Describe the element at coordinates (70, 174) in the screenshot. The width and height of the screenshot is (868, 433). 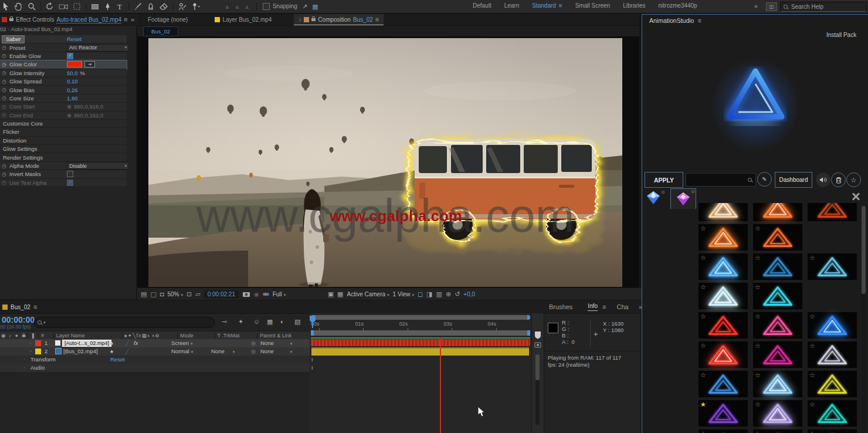
I see `invert-masks-checkbox` at that location.